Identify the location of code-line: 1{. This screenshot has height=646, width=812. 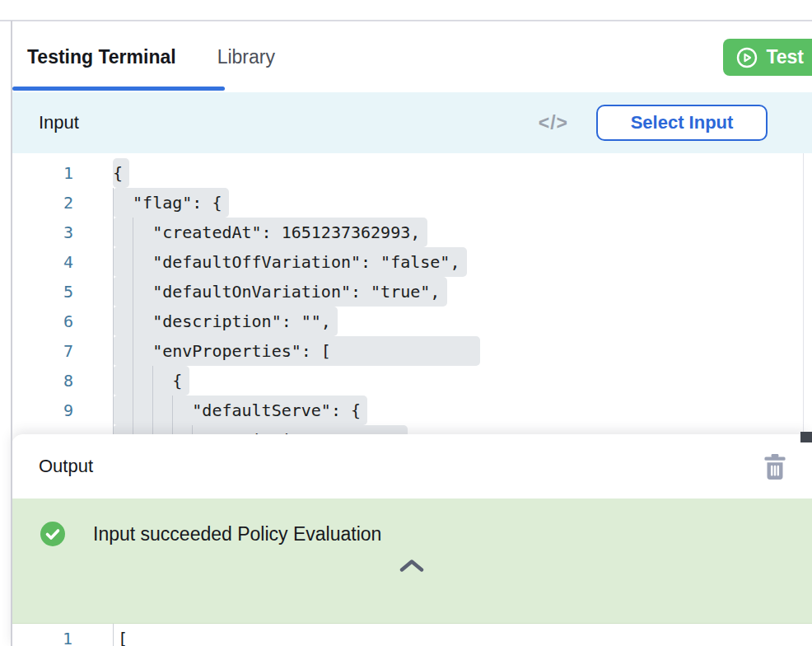
(412, 173).